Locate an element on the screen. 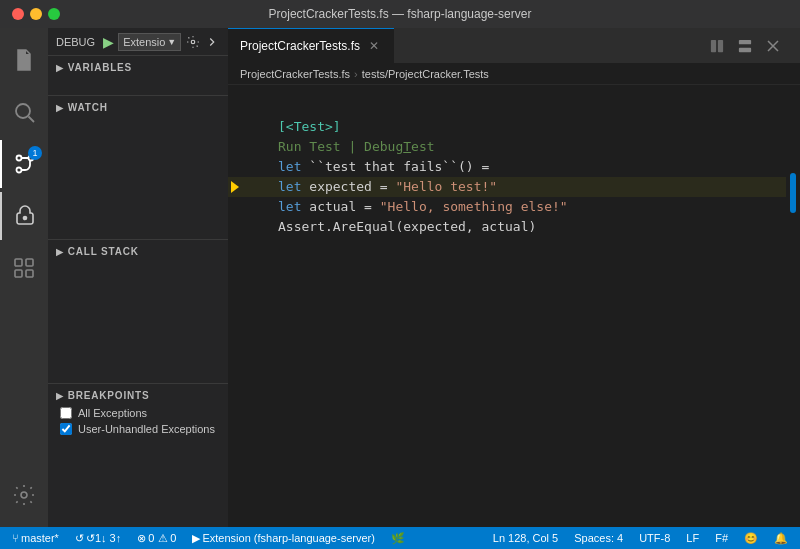 The width and height of the screenshot is (800, 549). debug-config-dropdown: Extensio ▼ is located at coordinates (150, 42).